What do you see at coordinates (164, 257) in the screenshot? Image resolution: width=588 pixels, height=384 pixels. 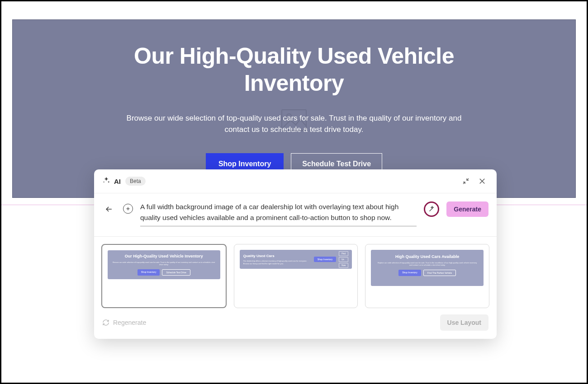 I see `layout-1-title: Our High-Quality Used Vehicle Inventory` at bounding box center [164, 257].